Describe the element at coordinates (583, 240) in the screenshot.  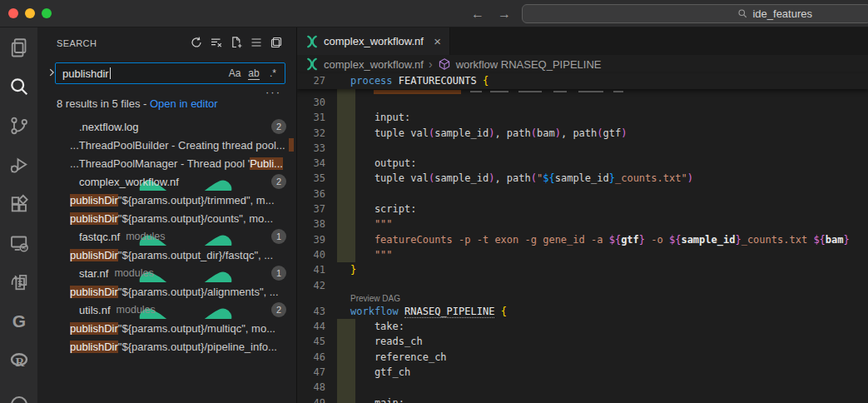
I see `code-line: 39 featureCounts -p -t exon -g gene_id -…` at that location.